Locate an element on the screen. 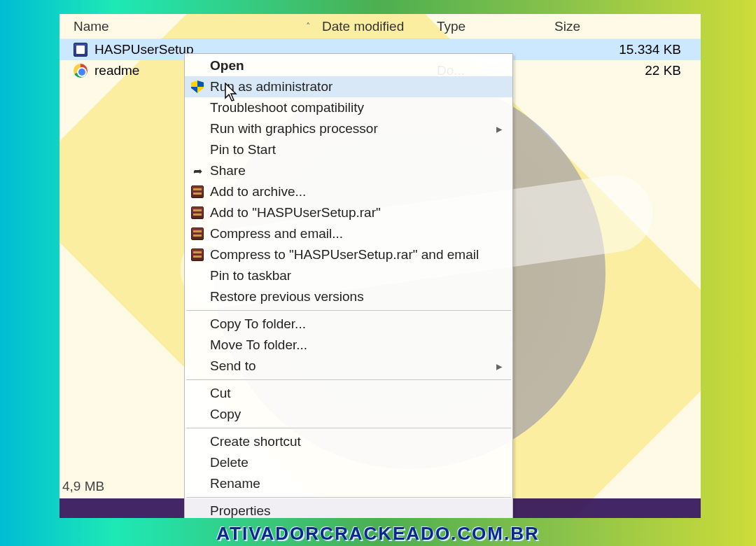 This screenshot has width=756, height=546. installer-icon is located at coordinates (80, 50).